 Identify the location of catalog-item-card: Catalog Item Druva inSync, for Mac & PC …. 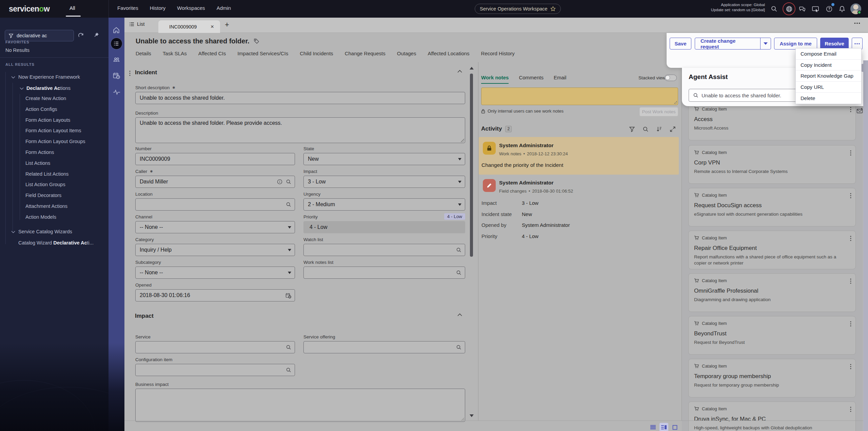
(772, 416).